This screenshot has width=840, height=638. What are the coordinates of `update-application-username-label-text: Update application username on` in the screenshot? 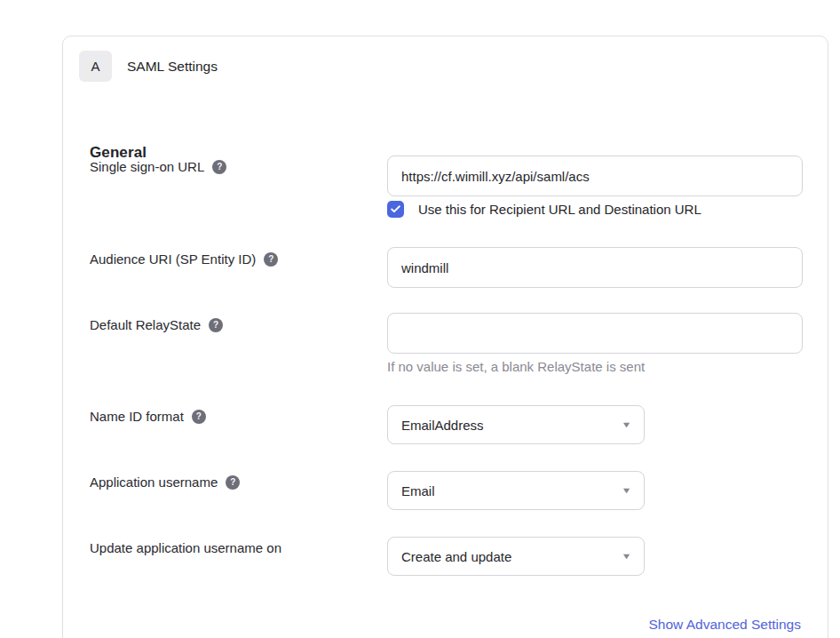 It's located at (186, 547).